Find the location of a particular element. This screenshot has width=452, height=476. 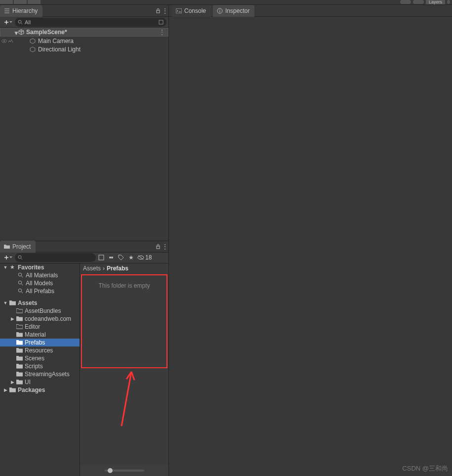

step-button is located at coordinates (34, 2).